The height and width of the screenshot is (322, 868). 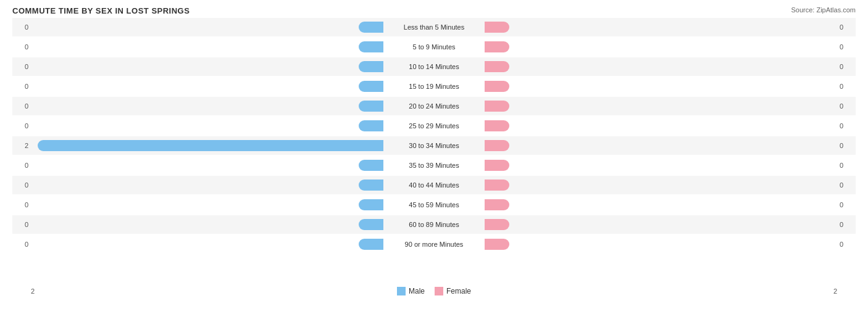 What do you see at coordinates (434, 86) in the screenshot?
I see `bar-area: 15 to 19 Minutes` at bounding box center [434, 86].